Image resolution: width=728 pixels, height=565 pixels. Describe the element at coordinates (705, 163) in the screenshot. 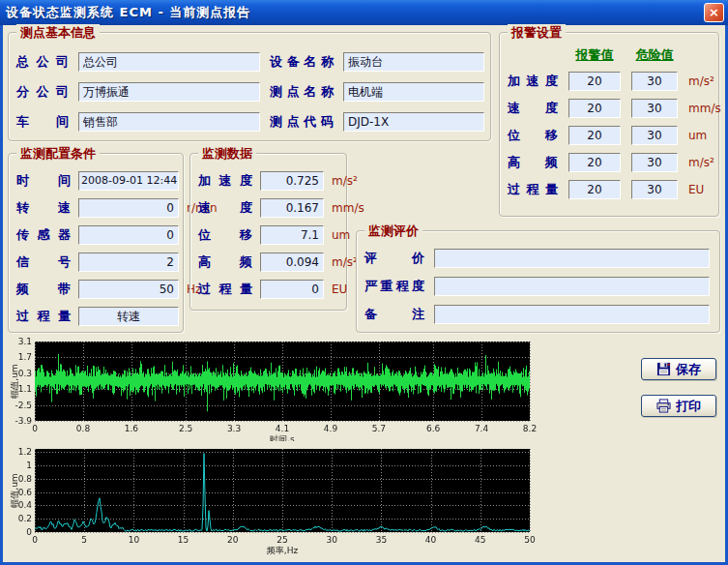

I see `highfreq-alarm-unit: m/s²` at that location.